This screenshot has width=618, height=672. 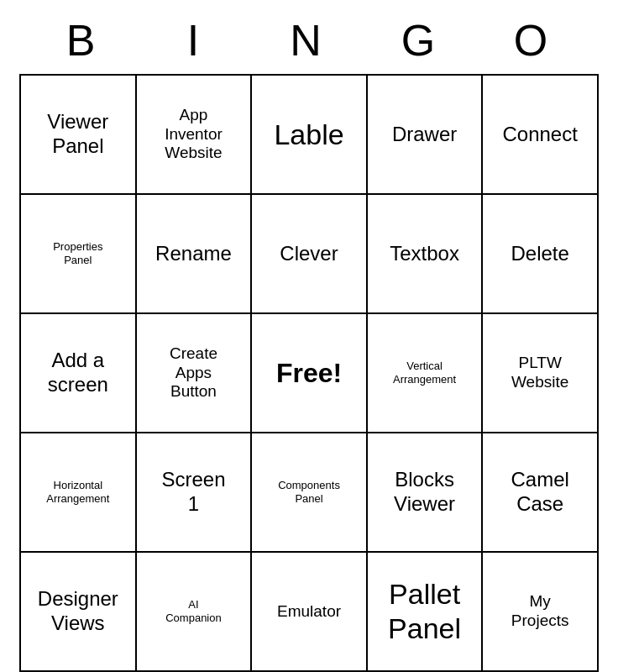 What do you see at coordinates (196, 40) in the screenshot?
I see `title-i: I` at bounding box center [196, 40].